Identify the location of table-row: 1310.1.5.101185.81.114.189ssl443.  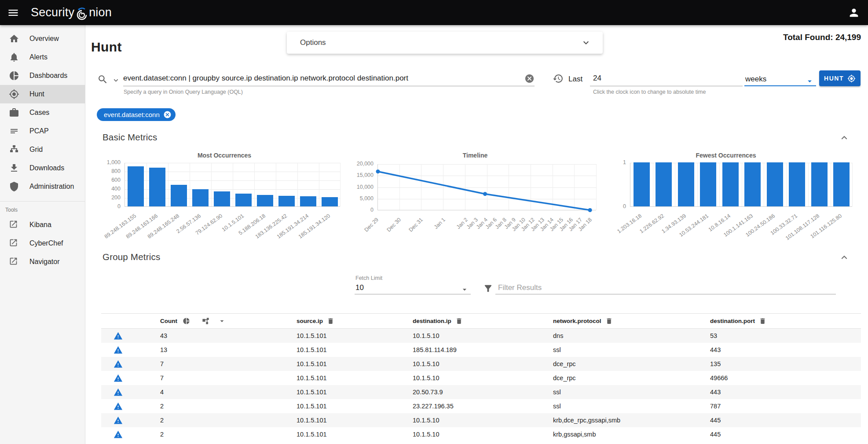
(481, 350).